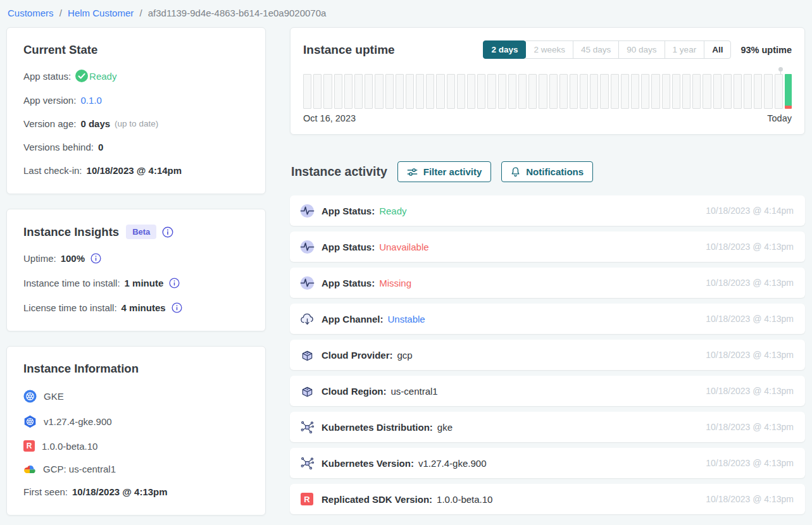 This screenshot has height=525, width=812. I want to click on version-age-row: Version age: 0 days (up to date), so click(136, 124).